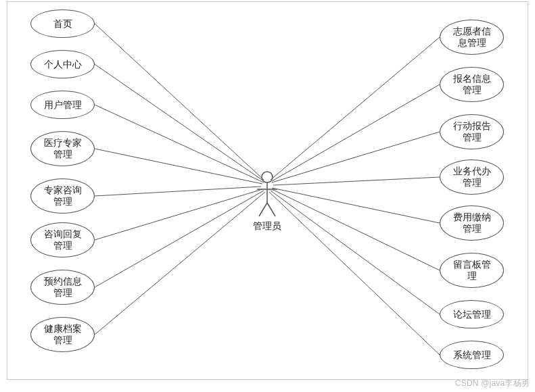 Image resolution: width=535 pixels, height=392 pixels. What do you see at coordinates (472, 270) in the screenshot?
I see `usecase-board-mgmt: 留言板管理` at bounding box center [472, 270].